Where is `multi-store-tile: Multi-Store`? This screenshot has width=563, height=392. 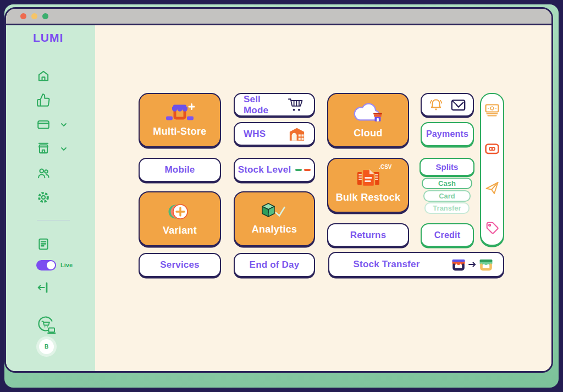 multi-store-tile: Multi-Store is located at coordinates (180, 120).